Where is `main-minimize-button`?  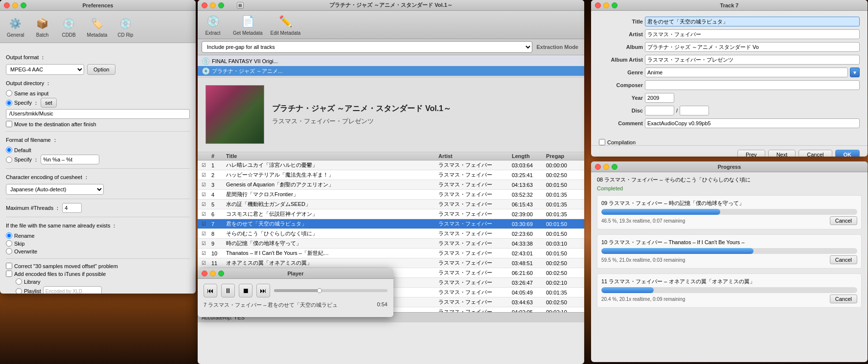 main-minimize-button is located at coordinates (213, 5).